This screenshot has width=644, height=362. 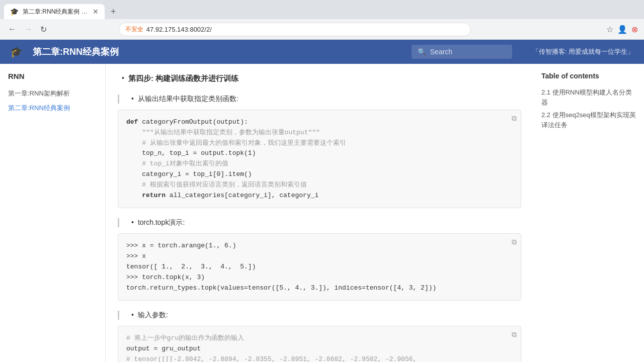 What do you see at coordinates (52, 76) in the screenshot?
I see `sidebar-title: RNN` at bounding box center [52, 76].